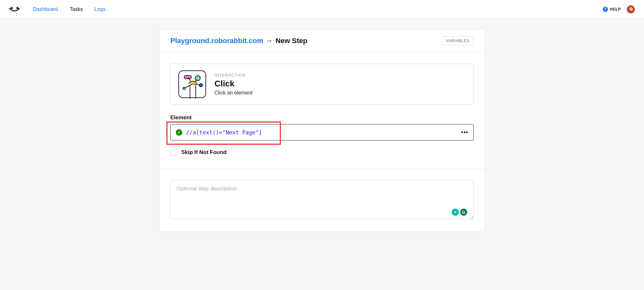  What do you see at coordinates (45, 9) in the screenshot?
I see `nav-dashboard: Dashboard` at bounding box center [45, 9].